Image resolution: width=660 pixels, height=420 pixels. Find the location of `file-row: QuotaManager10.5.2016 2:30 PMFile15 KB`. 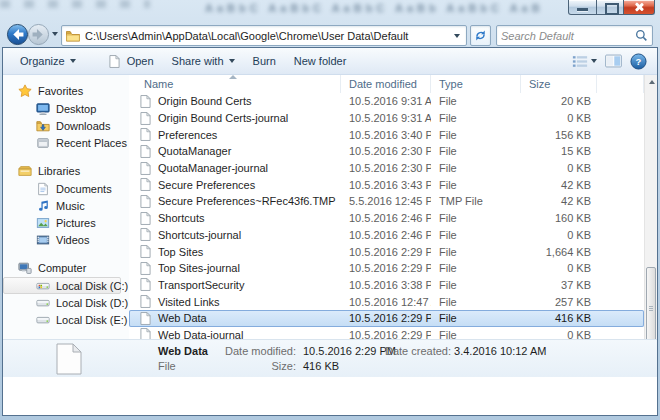

file-row: QuotaManager10.5.2016 2:30 PMFile15 KB is located at coordinates (386, 152).